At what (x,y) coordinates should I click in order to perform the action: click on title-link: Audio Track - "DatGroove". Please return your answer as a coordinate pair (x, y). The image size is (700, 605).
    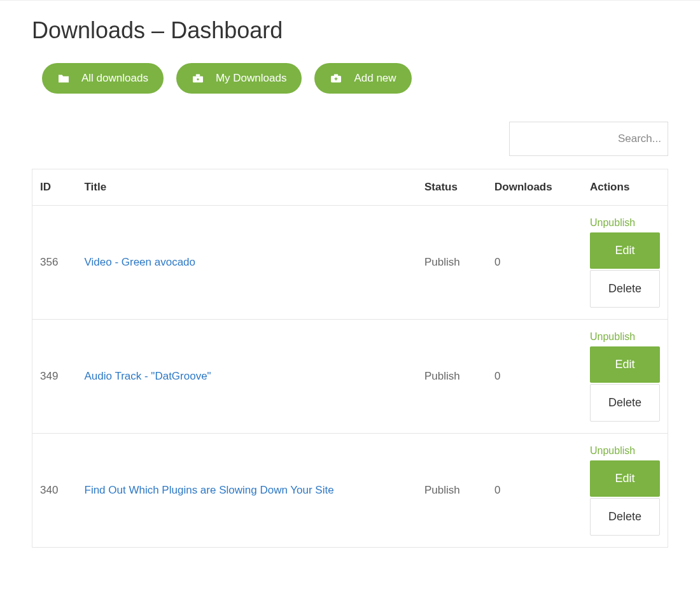
    Looking at the image, I should click on (148, 376).